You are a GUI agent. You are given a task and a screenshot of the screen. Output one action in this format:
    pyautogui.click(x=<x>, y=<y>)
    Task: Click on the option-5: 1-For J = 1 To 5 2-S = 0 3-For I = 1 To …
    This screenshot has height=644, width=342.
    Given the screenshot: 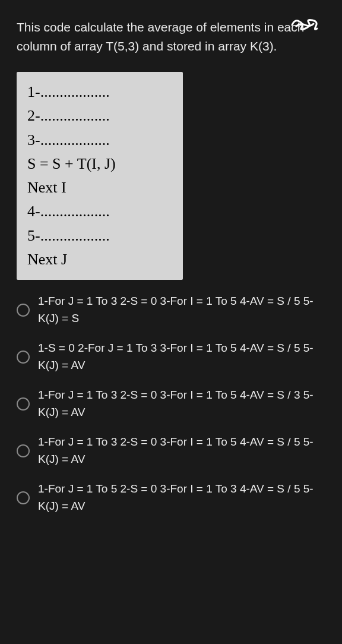 What is the action you would take?
    pyautogui.click(x=171, y=498)
    